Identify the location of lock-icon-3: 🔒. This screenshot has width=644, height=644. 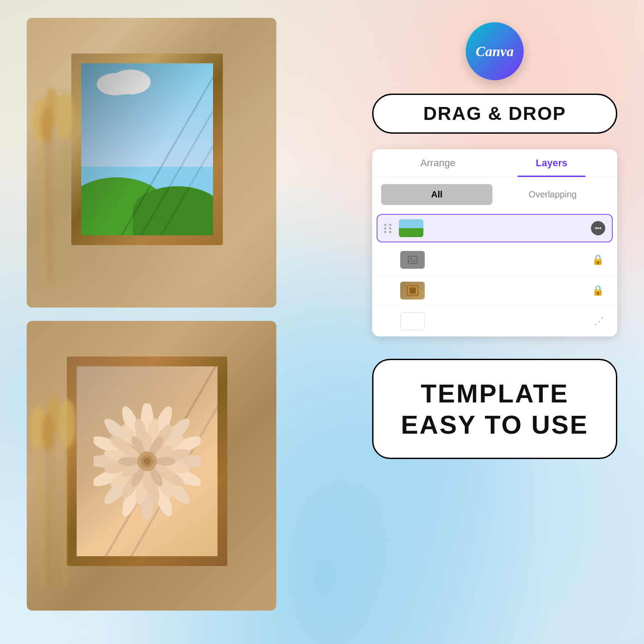
(598, 291).